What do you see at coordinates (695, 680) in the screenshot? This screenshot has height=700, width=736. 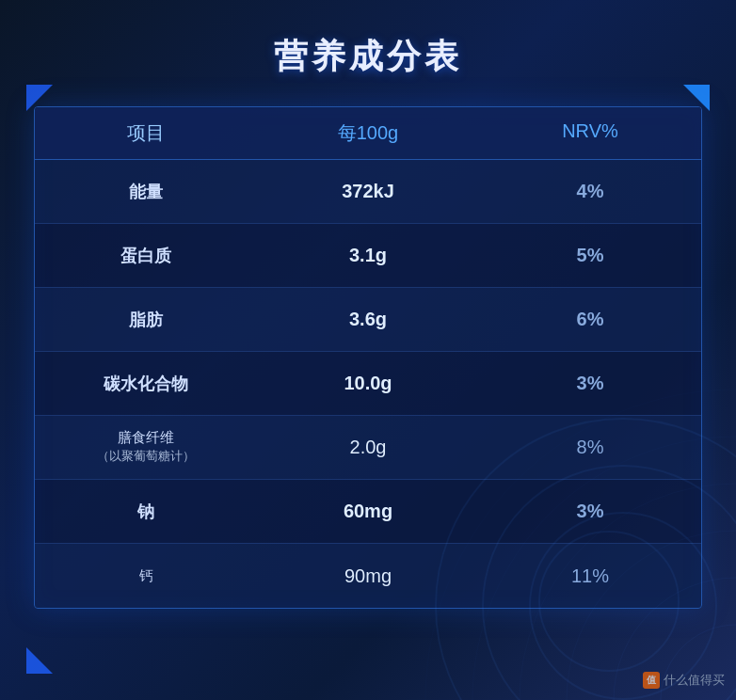 I see `watermark-text: 什么值得买` at bounding box center [695, 680].